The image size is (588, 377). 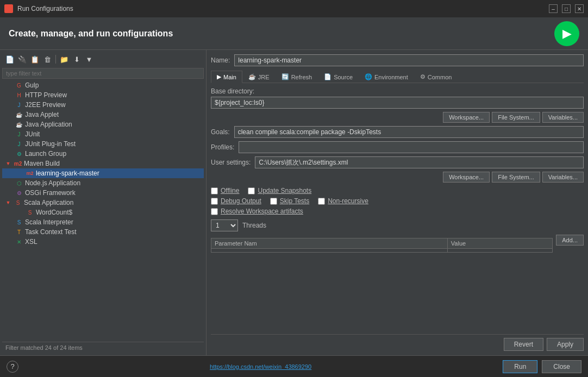 What do you see at coordinates (19, 222) in the screenshot?
I see `scala-interp-icon: S` at bounding box center [19, 222].